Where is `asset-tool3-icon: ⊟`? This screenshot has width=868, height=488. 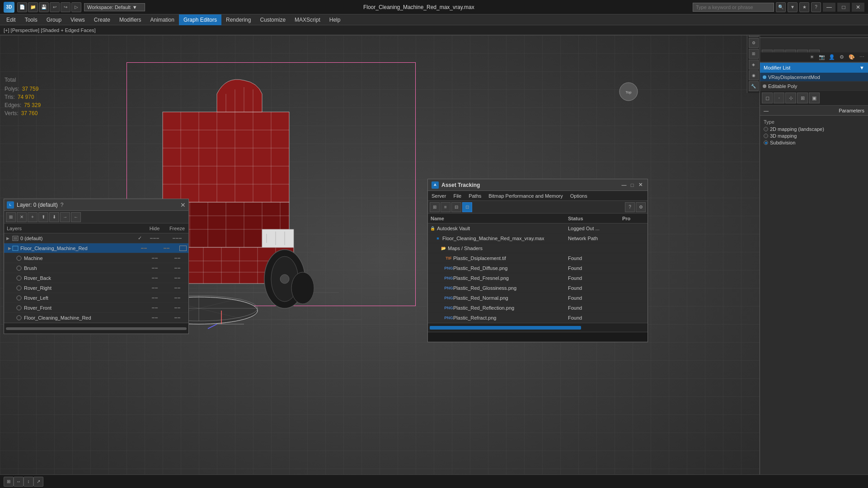 asset-tool3-icon: ⊟ is located at coordinates (456, 207).